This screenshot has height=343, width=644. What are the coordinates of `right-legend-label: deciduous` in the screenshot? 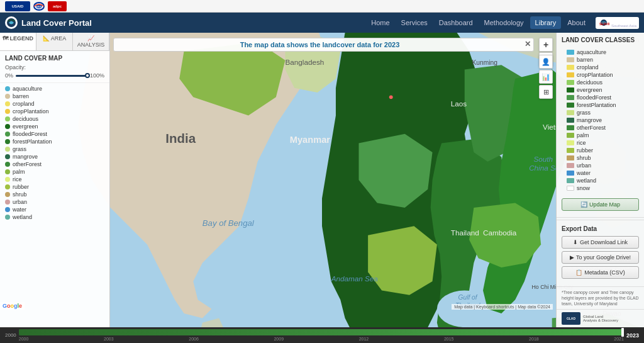 It's located at (590, 82).